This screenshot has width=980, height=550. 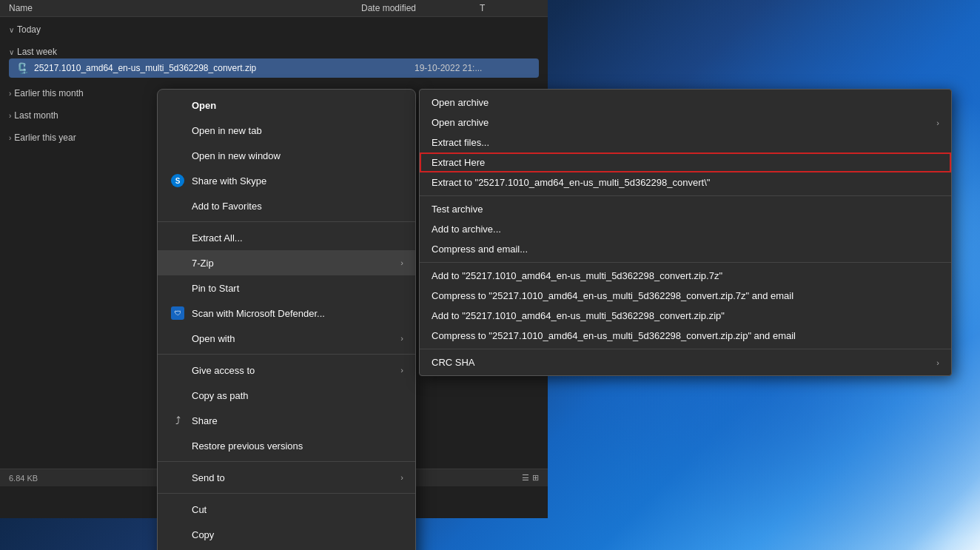 I want to click on menu-scan-defender: 🛡 Scan with Microsoft Defender..., so click(x=286, y=313).